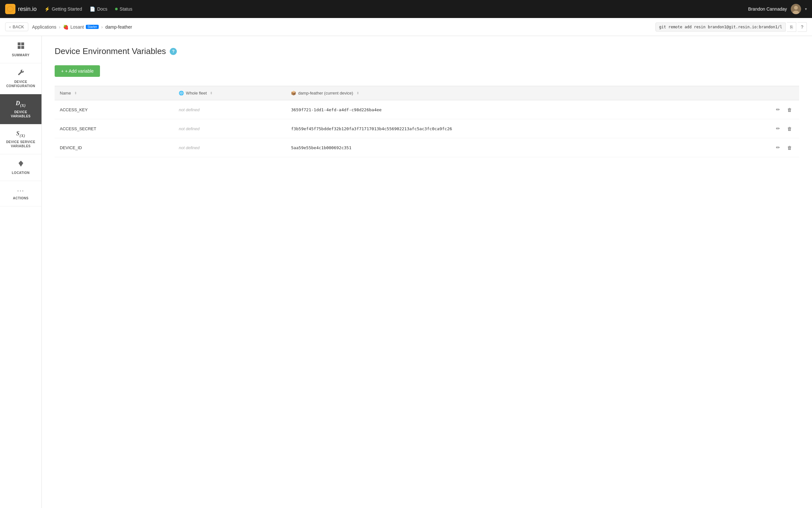 The height and width of the screenshot is (508, 812). Describe the element at coordinates (21, 79) in the screenshot. I see `sidebar-item-device-configuration: DEVICECONFIGURATION` at that location.